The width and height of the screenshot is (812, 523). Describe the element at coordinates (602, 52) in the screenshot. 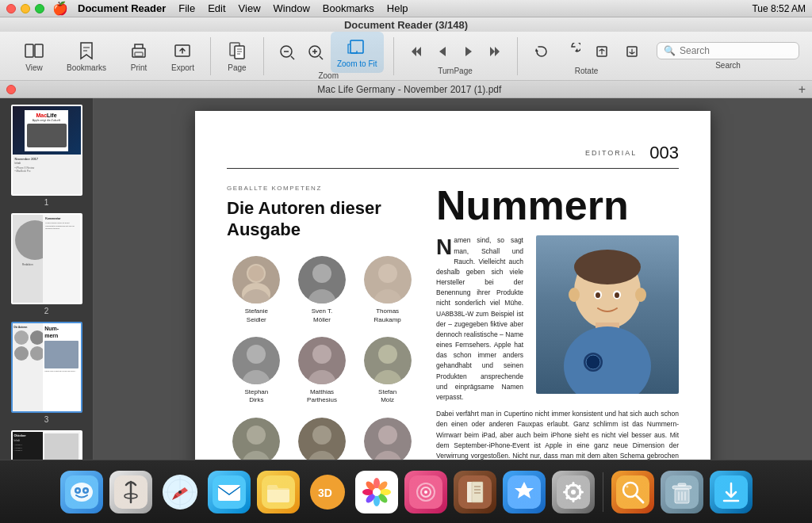

I see `rotate-up-button` at that location.